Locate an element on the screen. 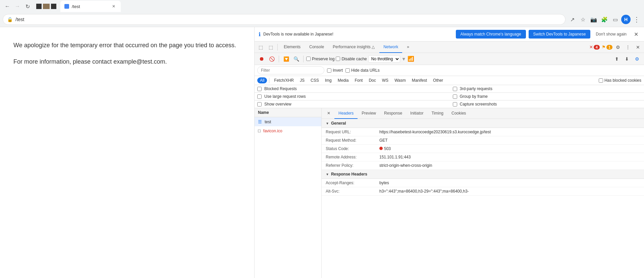 This screenshot has width=644, height=278. back-button: ← is located at coordinates (7, 6).